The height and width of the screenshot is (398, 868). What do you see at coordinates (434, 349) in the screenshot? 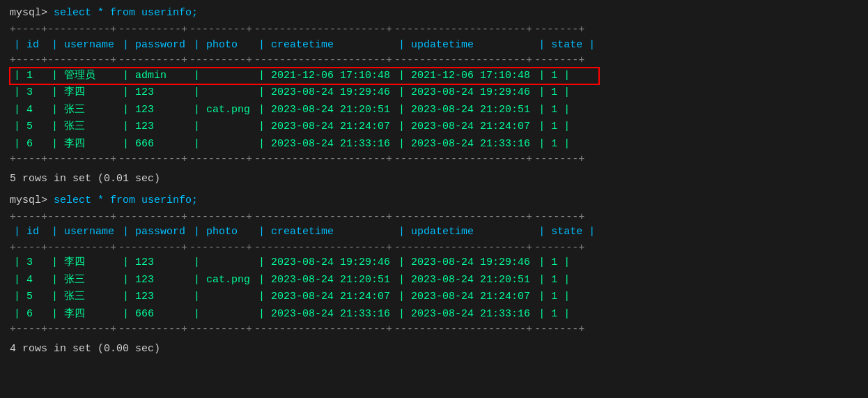
I see `result-info2: 4 rows in set (0.00 sec)` at bounding box center [434, 349].